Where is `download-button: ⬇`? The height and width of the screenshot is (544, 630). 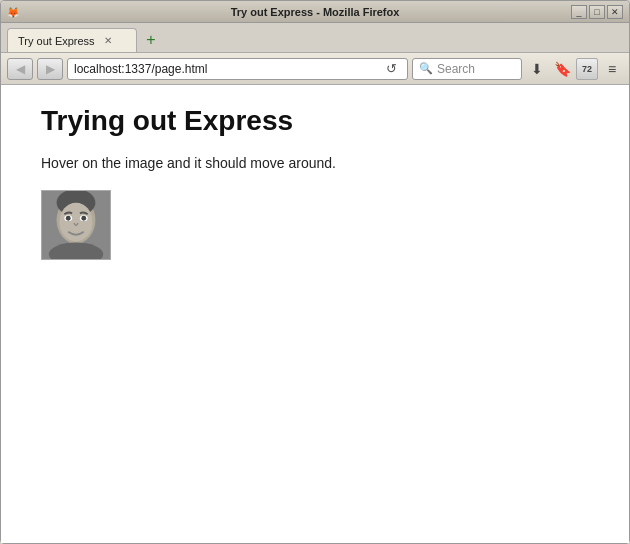
download-button: ⬇ is located at coordinates (537, 69).